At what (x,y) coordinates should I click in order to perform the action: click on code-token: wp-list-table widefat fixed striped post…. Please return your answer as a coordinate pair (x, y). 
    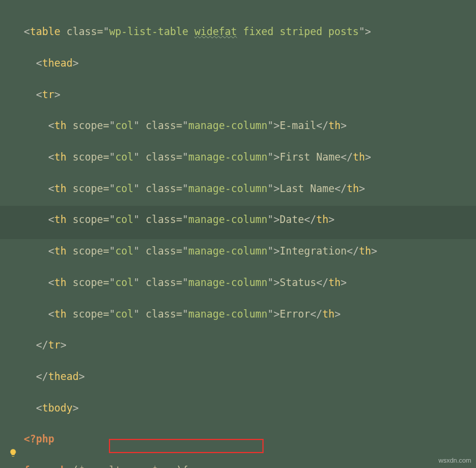
    Looking at the image, I should click on (234, 32).